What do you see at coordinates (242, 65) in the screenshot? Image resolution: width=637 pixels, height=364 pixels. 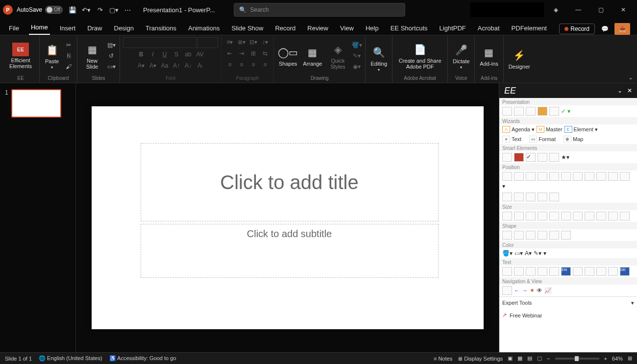 I see `align-center-icon: ≡` at bounding box center [242, 65].